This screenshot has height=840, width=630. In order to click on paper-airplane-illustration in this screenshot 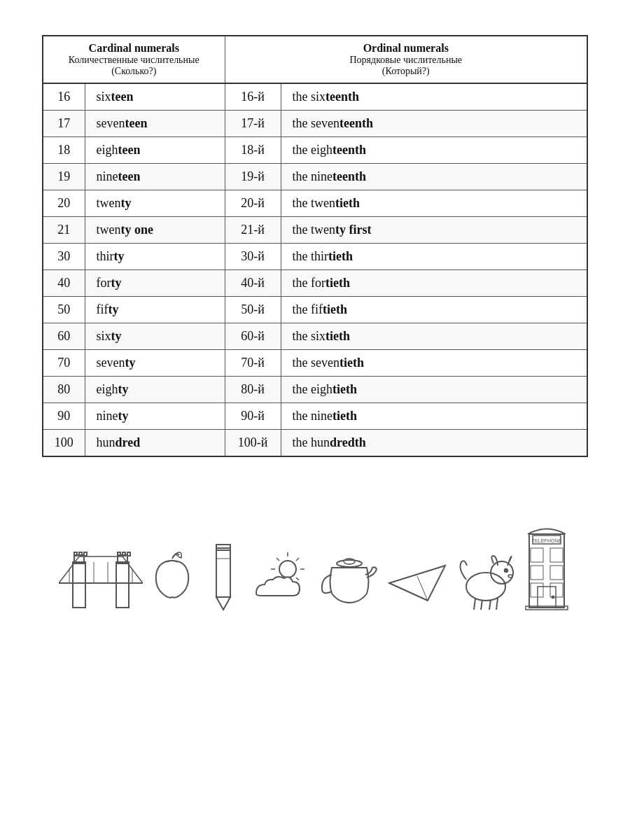, I will do `click(417, 583)`.